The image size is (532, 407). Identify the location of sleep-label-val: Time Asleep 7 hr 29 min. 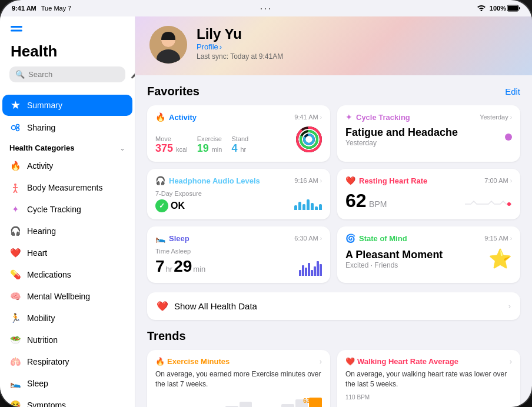
(180, 262).